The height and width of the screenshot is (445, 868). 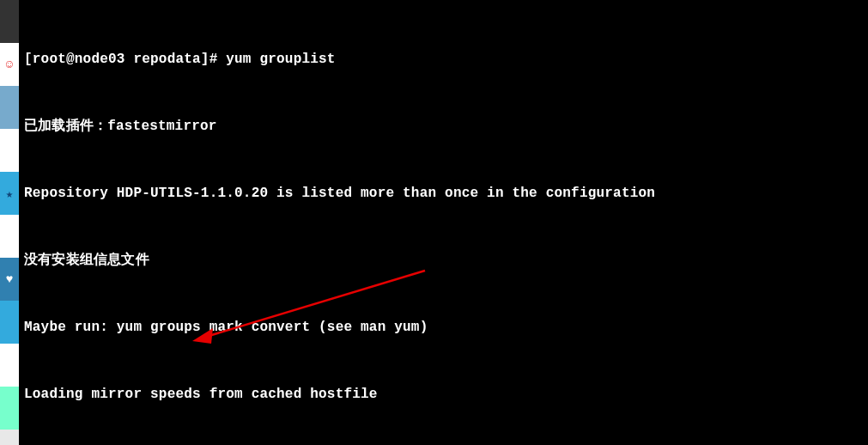 What do you see at coordinates (445, 59) in the screenshot?
I see `prompt-line: [root@node03 repodata]# yum grouplist` at bounding box center [445, 59].